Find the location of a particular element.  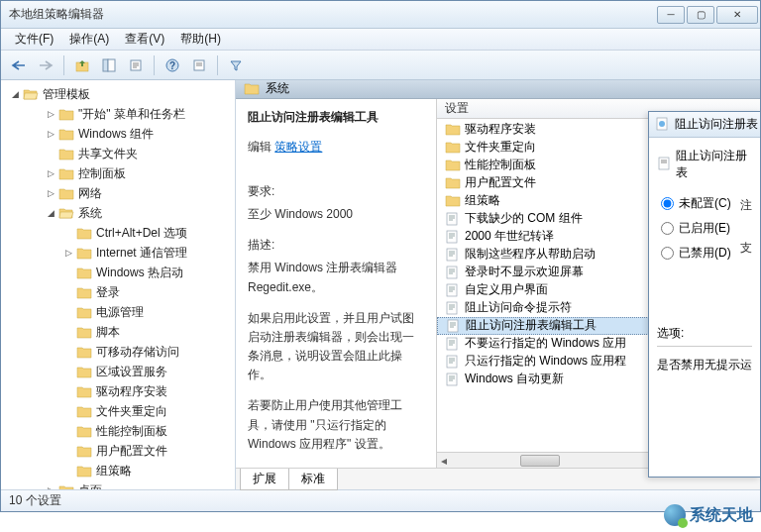

radio-not-configured: 未配置(C) is located at coordinates (696, 204).